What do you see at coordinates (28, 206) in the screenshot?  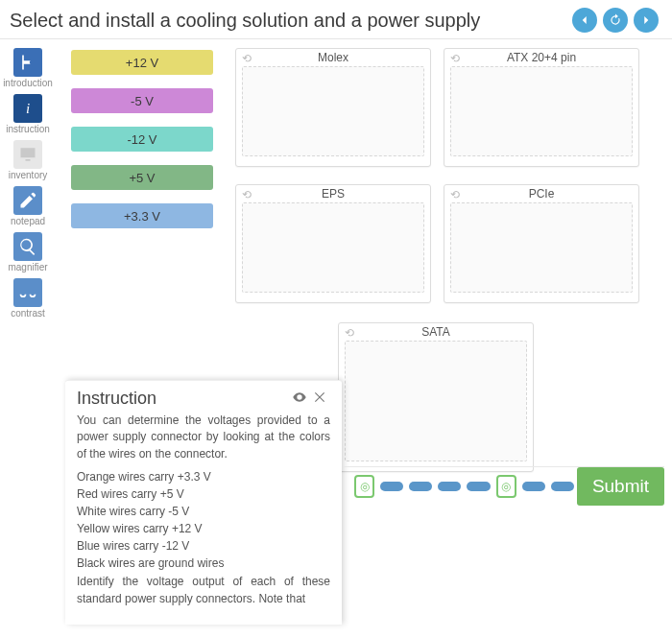 I see `sidebar-item-notepad: notepad` at bounding box center [28, 206].